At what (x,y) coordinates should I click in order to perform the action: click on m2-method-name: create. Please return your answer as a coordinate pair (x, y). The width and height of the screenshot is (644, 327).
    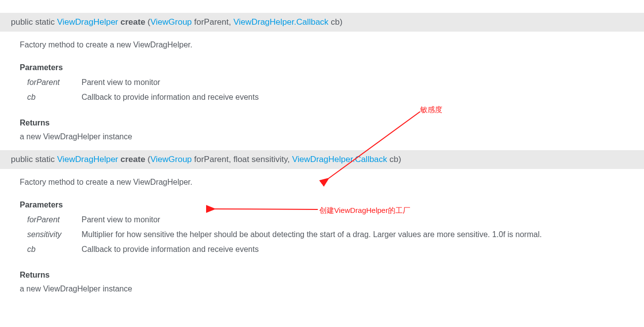
    Looking at the image, I should click on (133, 159).